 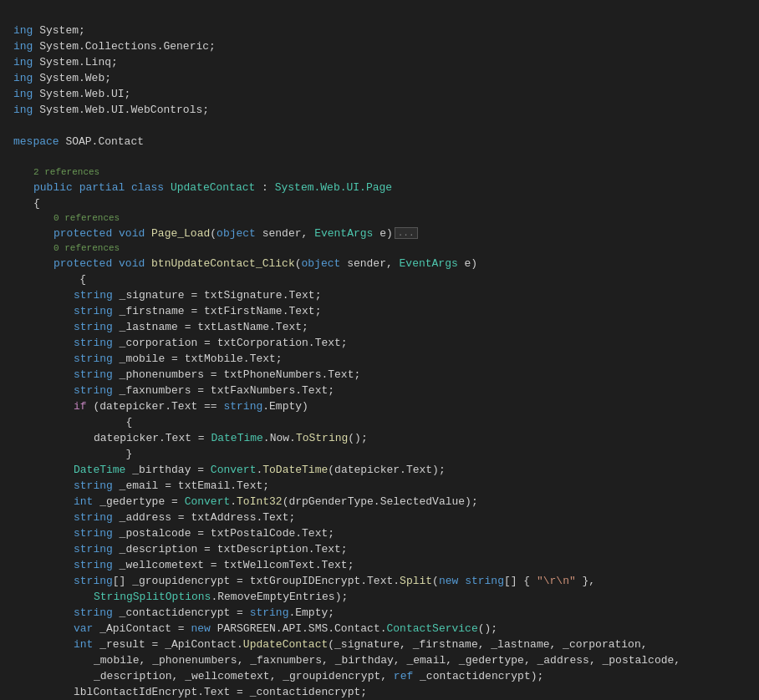 What do you see at coordinates (380, 125) in the screenshot?
I see `code-line` at bounding box center [380, 125].